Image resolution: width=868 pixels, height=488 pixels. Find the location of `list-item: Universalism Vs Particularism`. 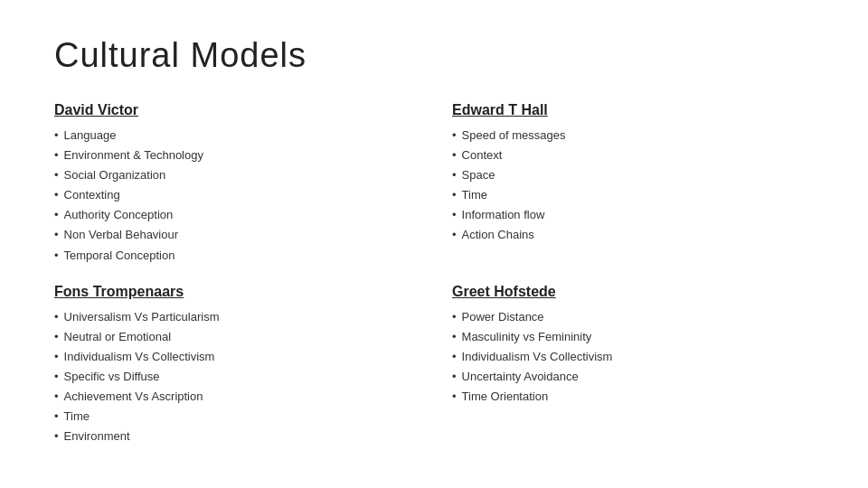

list-item: Universalism Vs Particularism is located at coordinates (235, 317).